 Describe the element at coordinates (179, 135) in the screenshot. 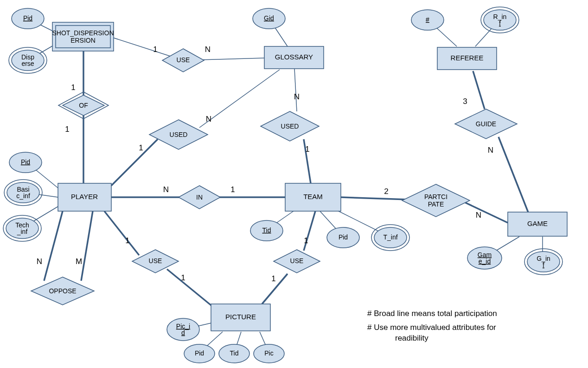

I see `rel-used-pl-gl: USED` at that location.